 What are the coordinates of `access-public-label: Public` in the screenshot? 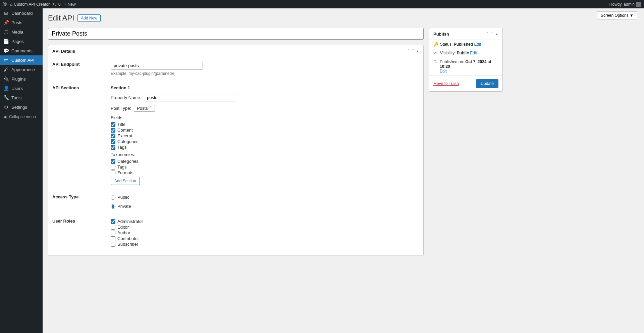 It's located at (123, 197).